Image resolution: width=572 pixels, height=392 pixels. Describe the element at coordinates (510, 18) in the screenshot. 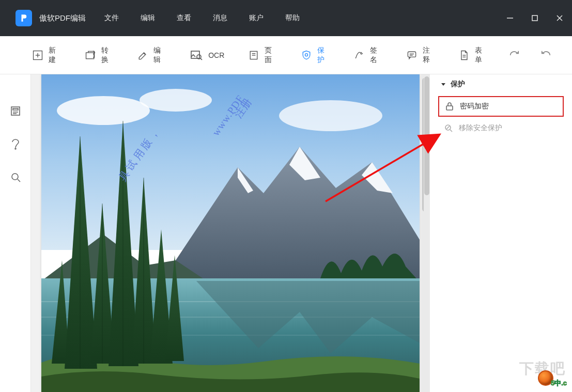

I see `minimize-button` at that location.